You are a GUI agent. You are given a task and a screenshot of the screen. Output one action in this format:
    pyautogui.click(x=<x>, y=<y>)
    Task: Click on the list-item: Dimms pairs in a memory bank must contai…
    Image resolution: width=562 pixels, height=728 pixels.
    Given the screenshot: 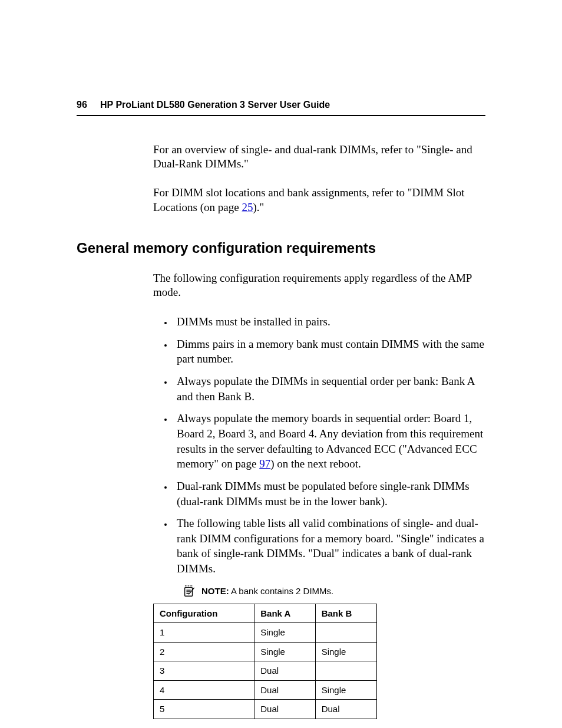 What is the action you would take?
    pyautogui.click(x=329, y=351)
    